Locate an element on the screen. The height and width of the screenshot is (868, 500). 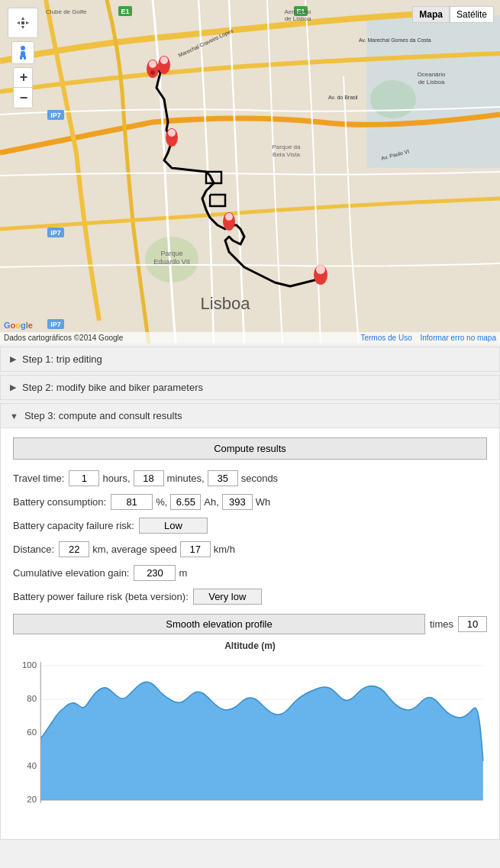
step1-section: ▶ Step 1: trip editing is located at coordinates (250, 359).